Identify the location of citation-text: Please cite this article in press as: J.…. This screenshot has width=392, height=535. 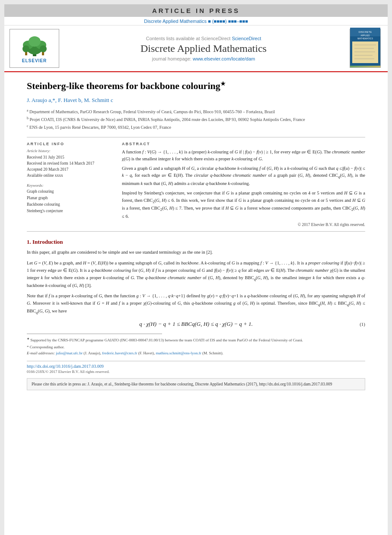
(182, 384).